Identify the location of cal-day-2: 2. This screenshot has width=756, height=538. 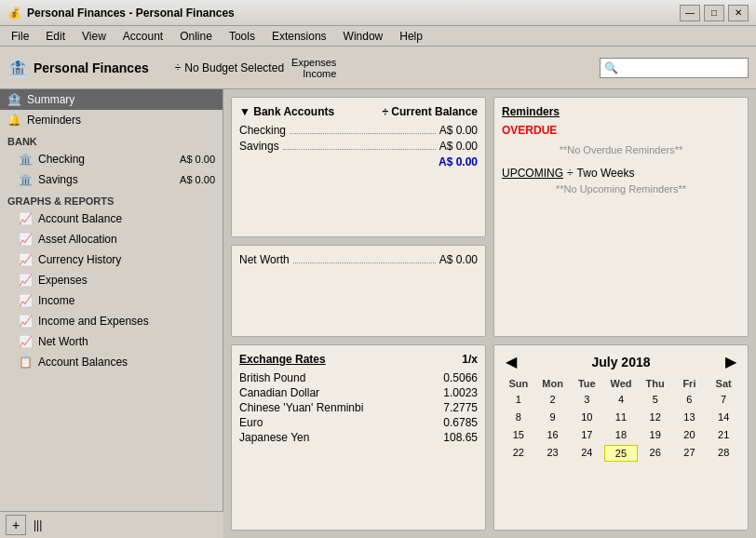
(553, 400).